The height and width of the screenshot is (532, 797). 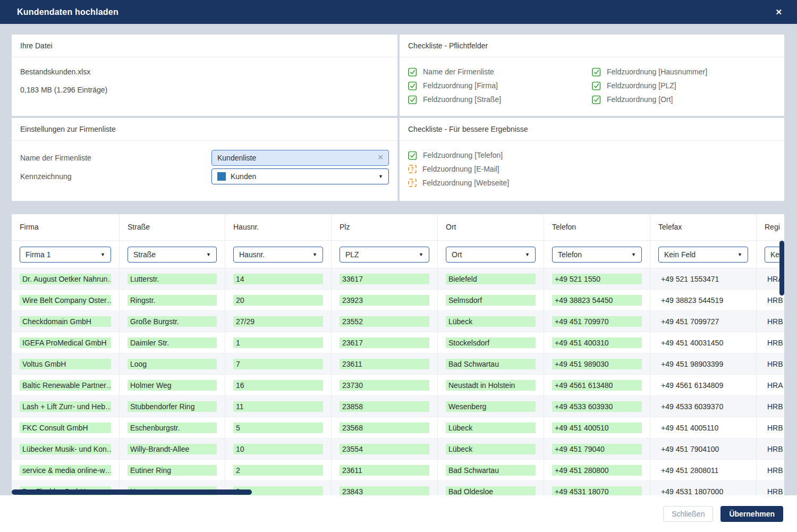 I want to click on table-cell: HRA, so click(x=770, y=385).